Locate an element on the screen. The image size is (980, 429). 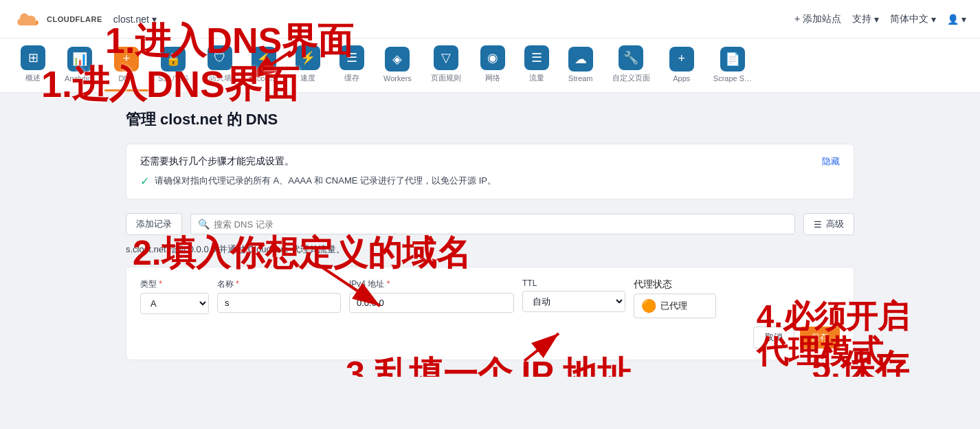
ttl-label: TTL is located at coordinates (574, 283).